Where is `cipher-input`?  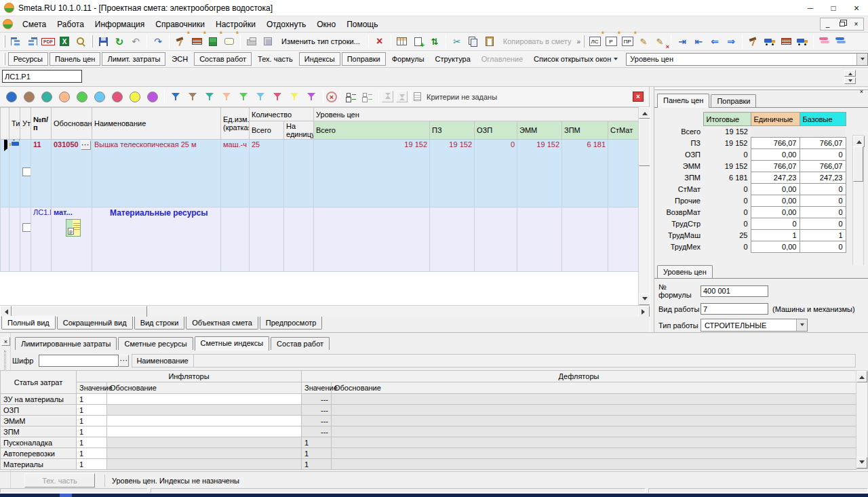
cipher-input is located at coordinates (79, 361).